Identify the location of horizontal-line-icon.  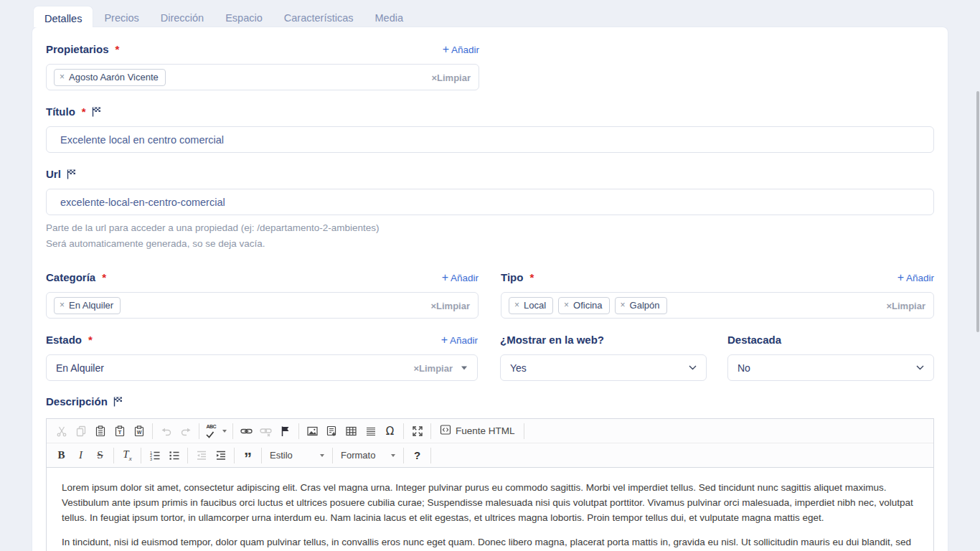
(371, 431).